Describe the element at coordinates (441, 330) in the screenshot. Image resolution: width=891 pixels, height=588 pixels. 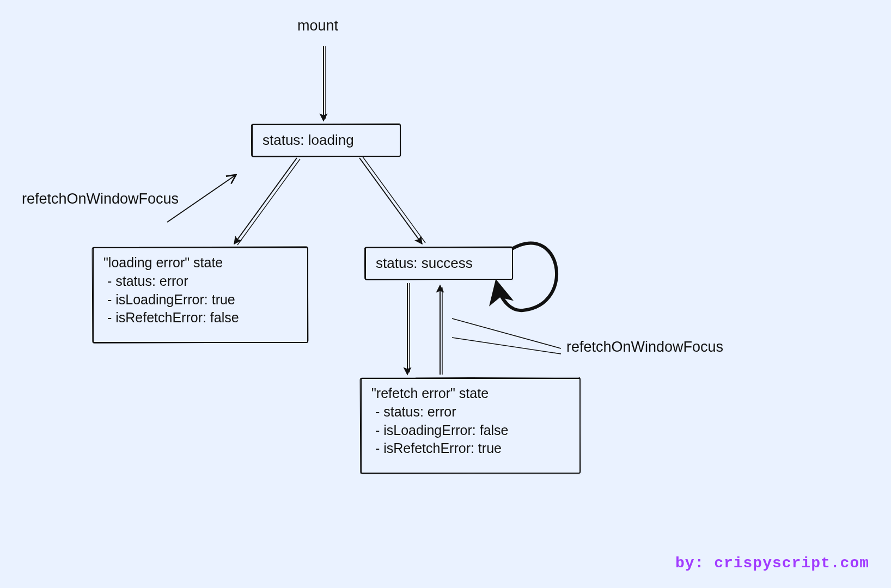
I see `edge-refetch-error-to-success` at that location.